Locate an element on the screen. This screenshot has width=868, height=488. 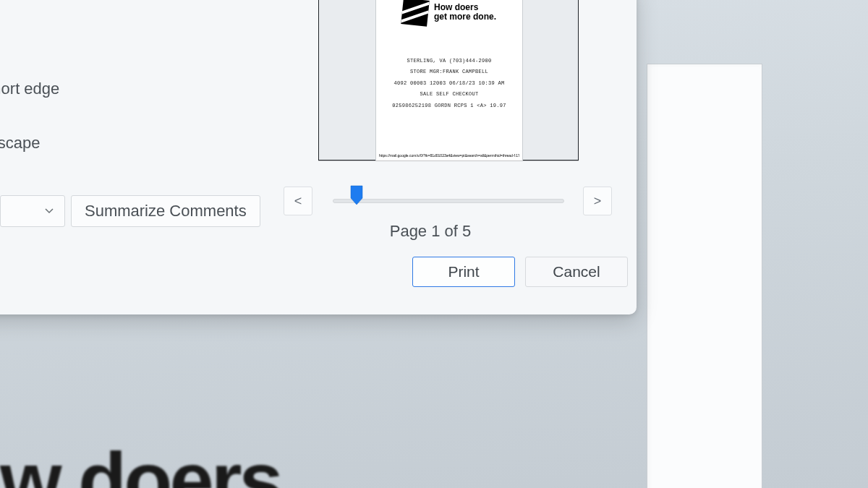
page-indicator: Page 1 of 5 is located at coordinates (318, 231).